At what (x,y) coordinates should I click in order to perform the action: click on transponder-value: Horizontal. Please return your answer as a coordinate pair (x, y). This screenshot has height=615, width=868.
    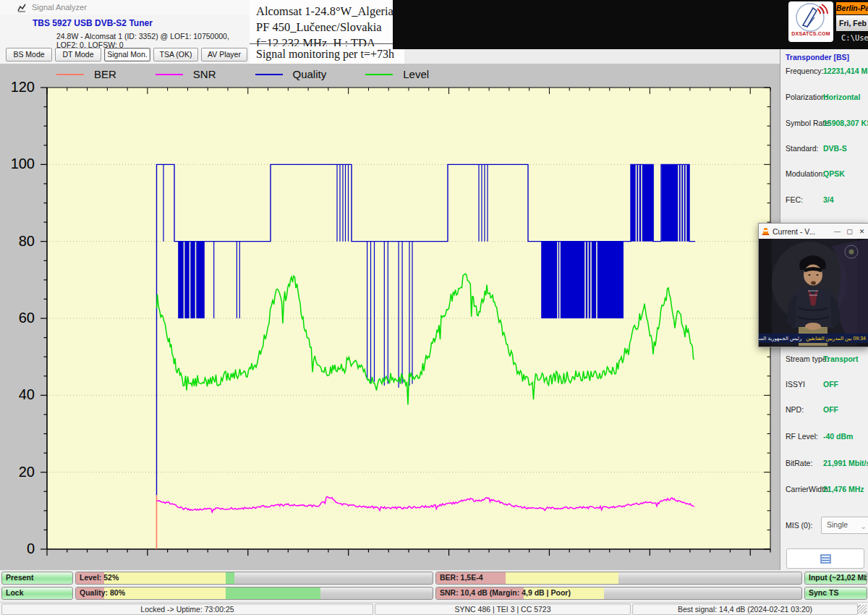
    Looking at the image, I should click on (842, 97).